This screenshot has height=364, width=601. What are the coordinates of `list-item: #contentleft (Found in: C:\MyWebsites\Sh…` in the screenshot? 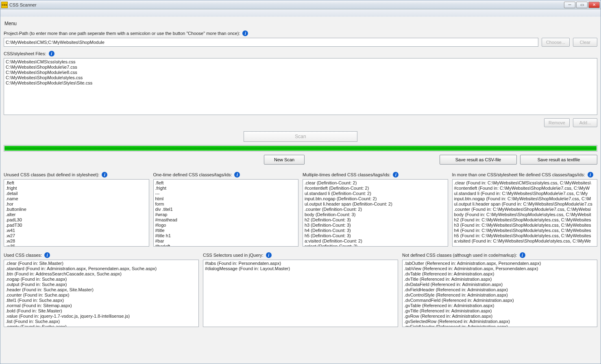 It's located at (525, 188).